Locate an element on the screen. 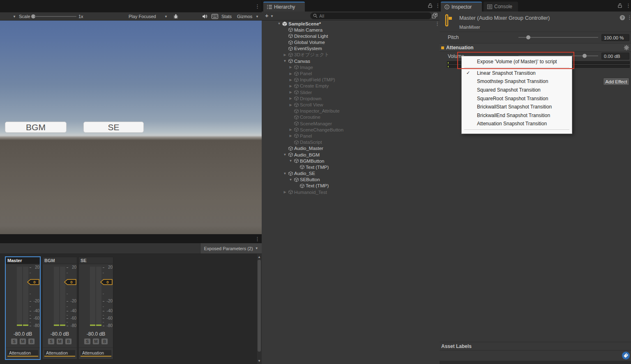 The height and width of the screenshot is (364, 631). hierarchy-row: ▶SceneChangeButton is located at coordinates (351, 130).